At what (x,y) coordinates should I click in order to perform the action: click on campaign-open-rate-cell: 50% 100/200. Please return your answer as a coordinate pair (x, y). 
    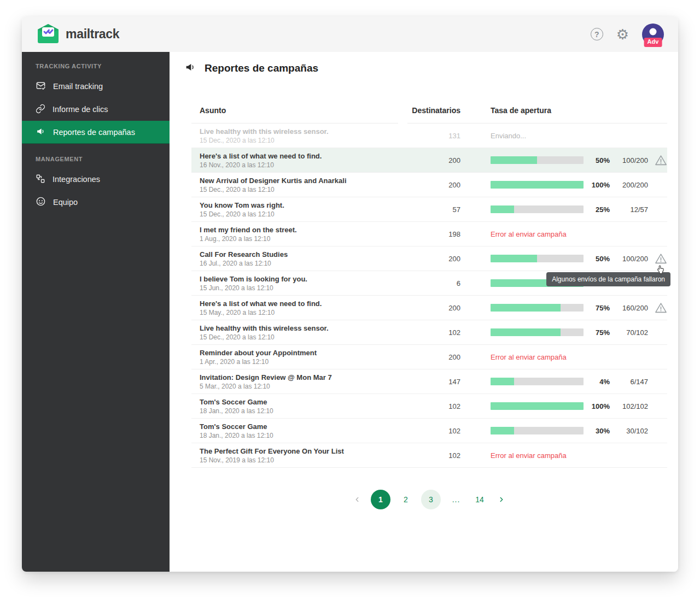
    Looking at the image, I should click on (579, 160).